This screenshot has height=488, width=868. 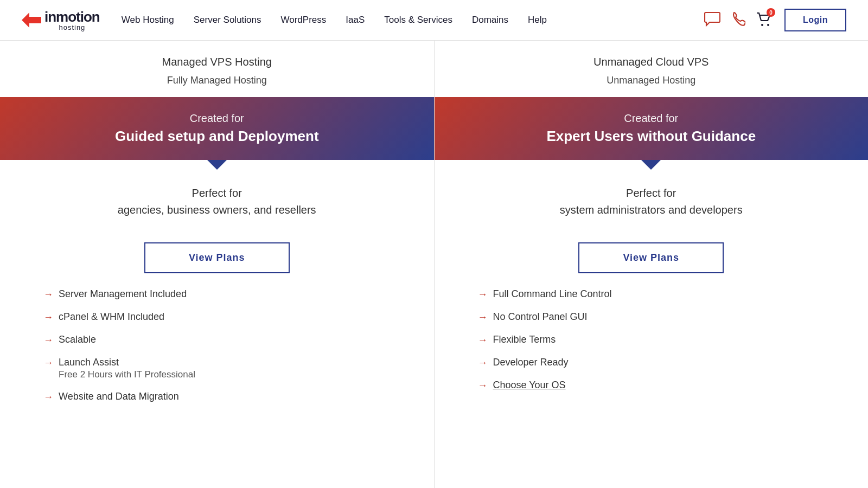 I want to click on feature-label: Scalable, so click(x=77, y=339).